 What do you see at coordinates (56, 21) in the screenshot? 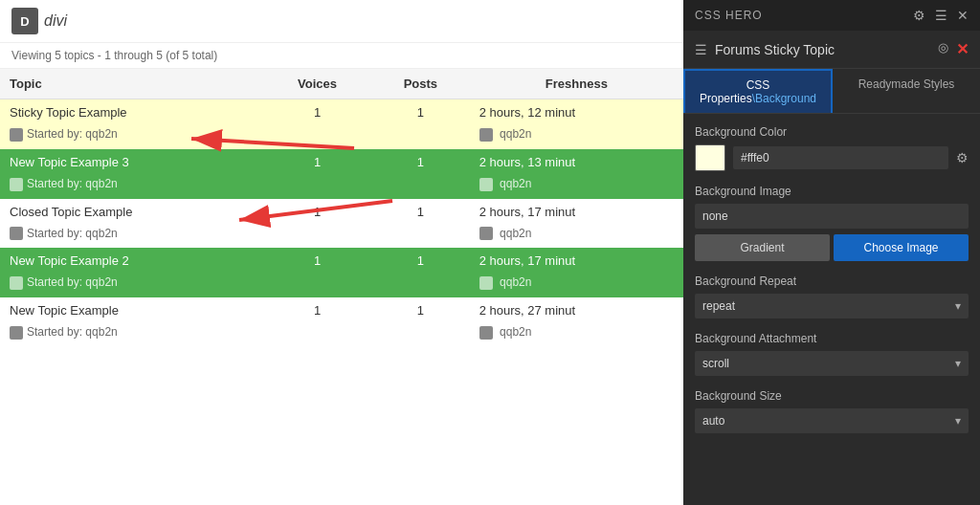
I see `brand-name: divi` at bounding box center [56, 21].